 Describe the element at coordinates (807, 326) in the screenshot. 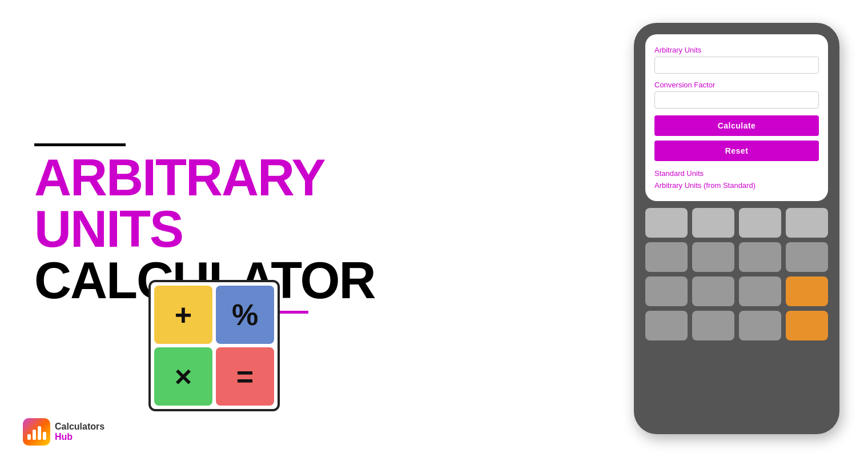

I see `key-16-orange` at that location.